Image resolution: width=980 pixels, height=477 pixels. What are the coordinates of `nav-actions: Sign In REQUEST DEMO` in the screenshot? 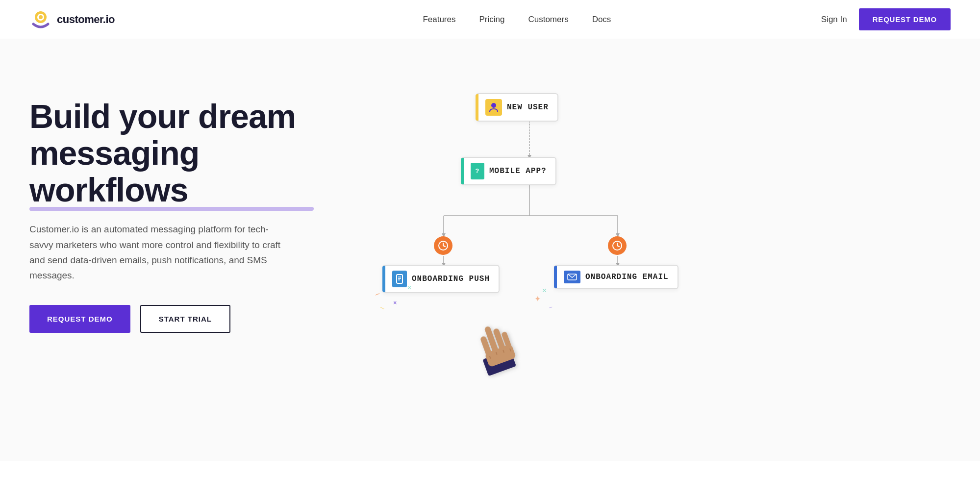 It's located at (886, 20).